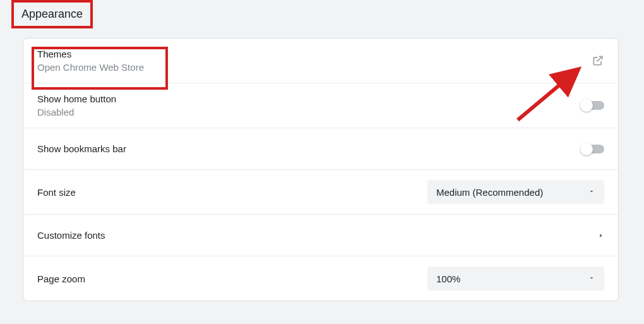 Image resolution: width=644 pixels, height=324 pixels. I want to click on section-header: Appearance, so click(52, 14).